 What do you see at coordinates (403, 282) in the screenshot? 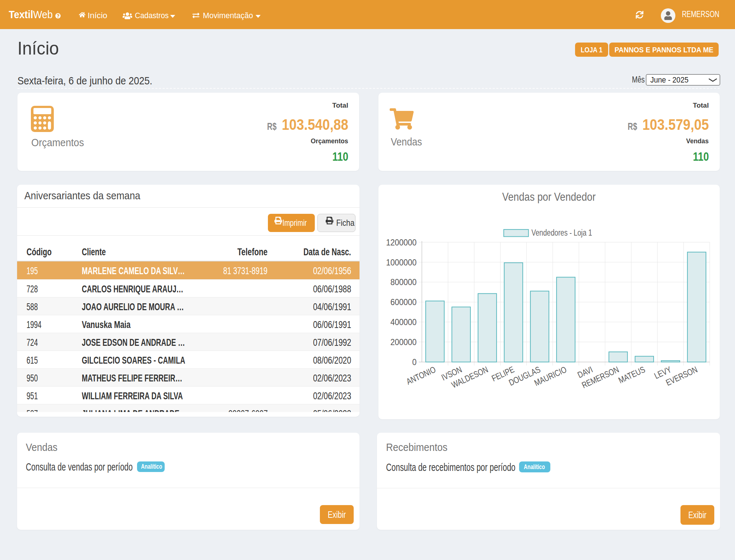
I see `svg-text: 800000` at bounding box center [403, 282].